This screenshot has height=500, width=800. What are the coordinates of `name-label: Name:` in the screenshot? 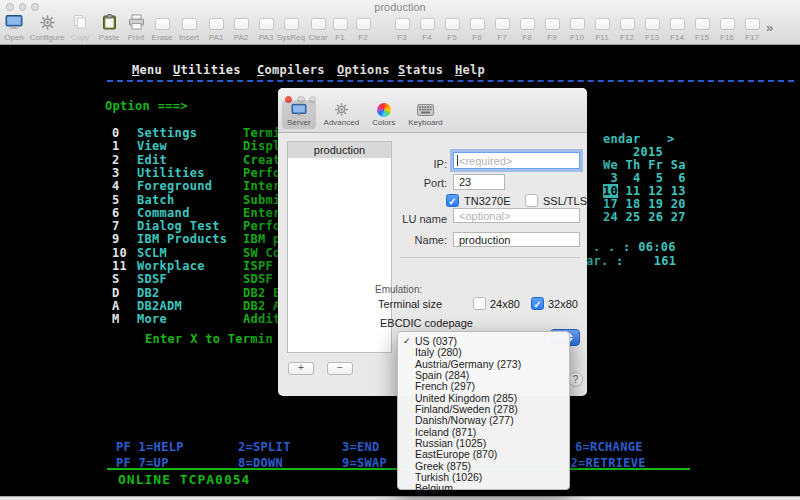 It's located at (416, 240).